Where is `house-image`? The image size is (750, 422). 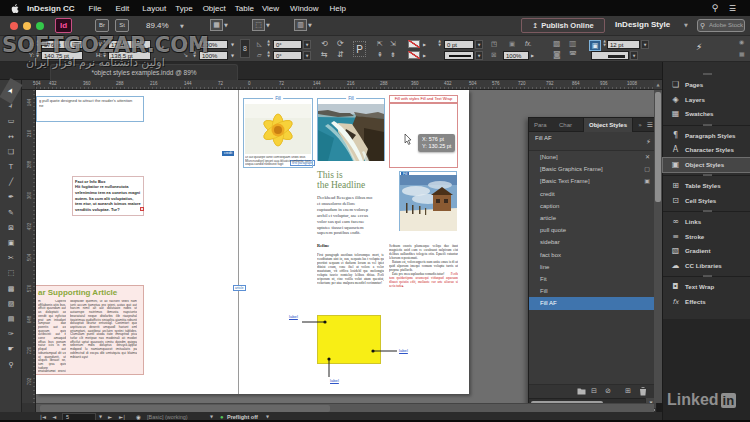 house-image is located at coordinates (428, 203).